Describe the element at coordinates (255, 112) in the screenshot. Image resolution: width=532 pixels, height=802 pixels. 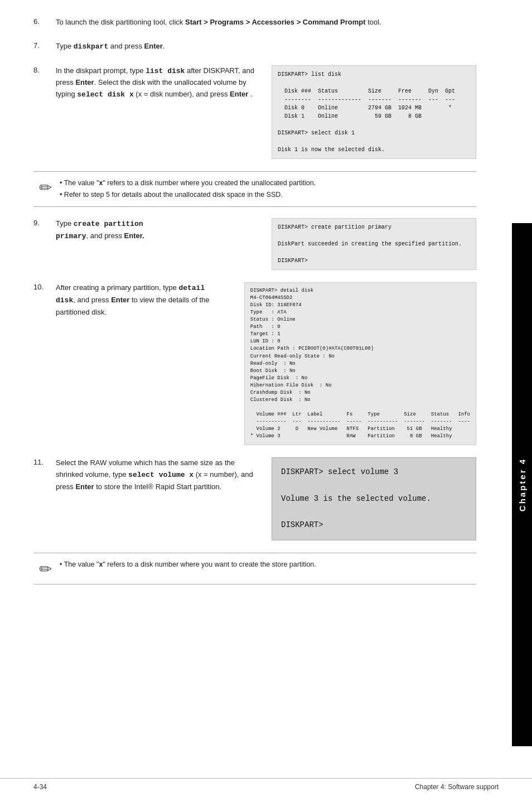
I see `step-8: 8. In the diskpart prompt, type list dis…` at that location.